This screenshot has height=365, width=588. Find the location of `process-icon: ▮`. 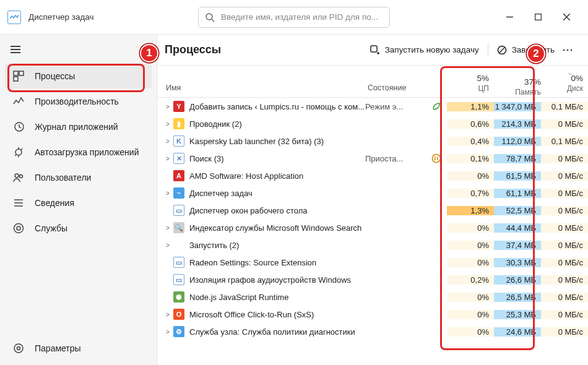

process-icon: ▮ is located at coordinates (179, 124).